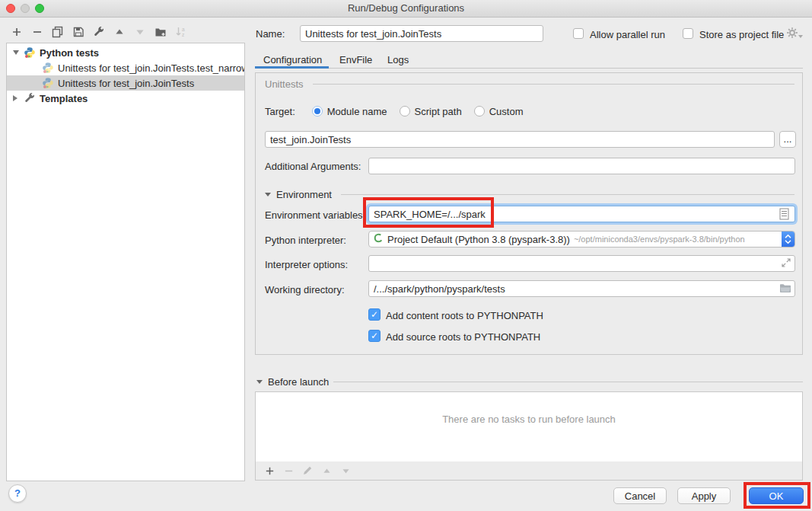  Describe the element at coordinates (406, 9) in the screenshot. I see `titlebar: Run/Debug Configurations` at that location.